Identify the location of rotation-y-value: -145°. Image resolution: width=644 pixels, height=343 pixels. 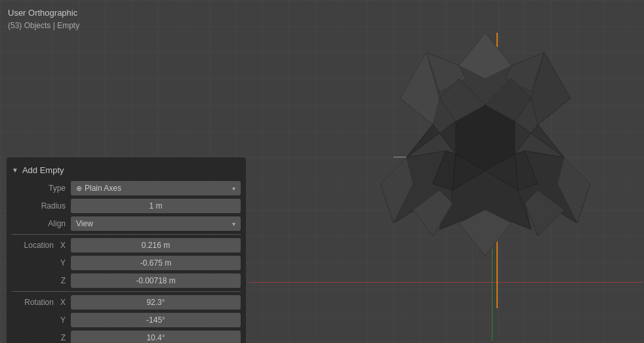
(156, 320).